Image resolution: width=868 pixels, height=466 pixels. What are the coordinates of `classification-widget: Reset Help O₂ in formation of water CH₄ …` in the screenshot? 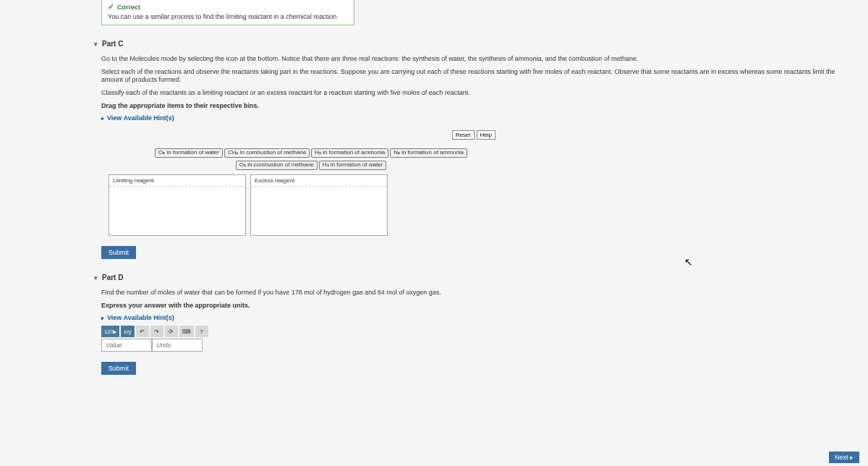 It's located at (311, 183).